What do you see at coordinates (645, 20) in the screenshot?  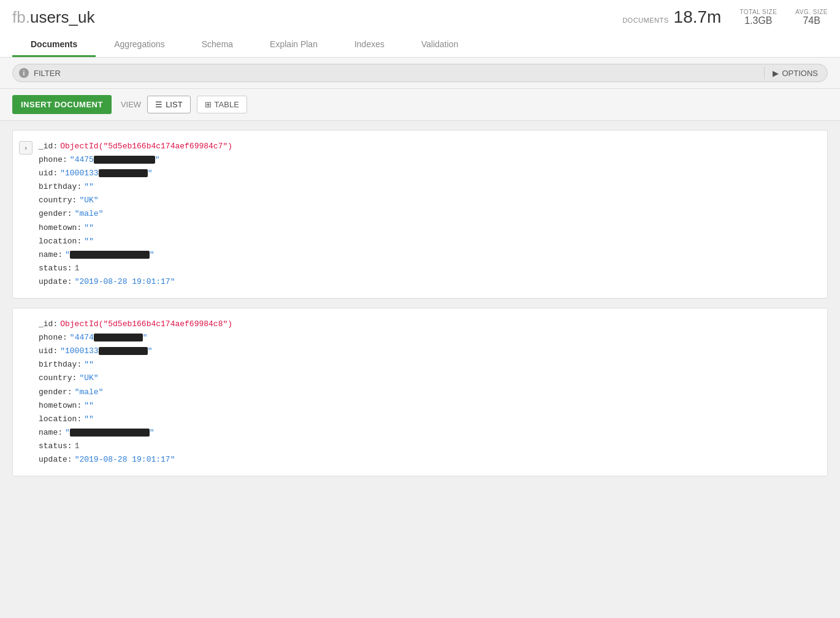 I see `docs-label: DOCUMENTS` at bounding box center [645, 20].